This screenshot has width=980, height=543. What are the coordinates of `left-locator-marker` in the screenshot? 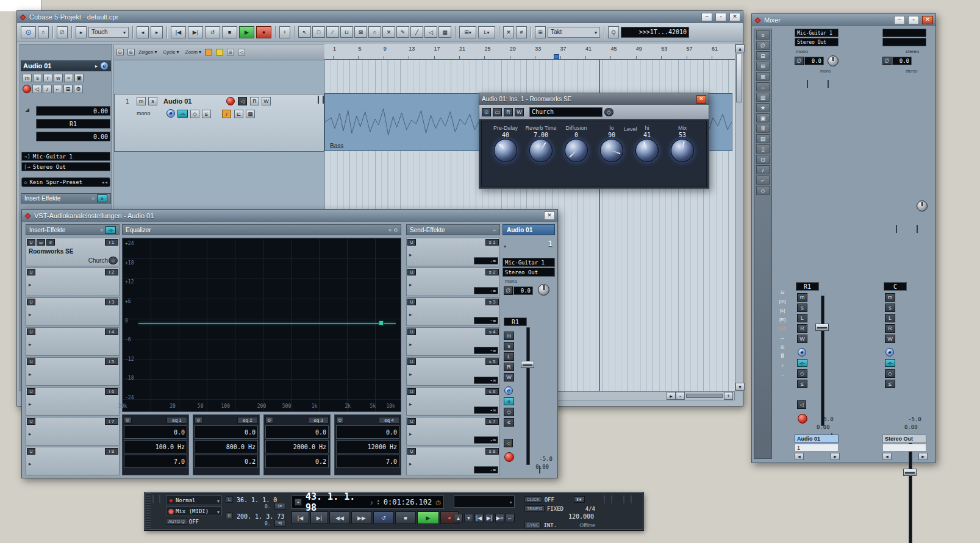 It's located at (556, 57).